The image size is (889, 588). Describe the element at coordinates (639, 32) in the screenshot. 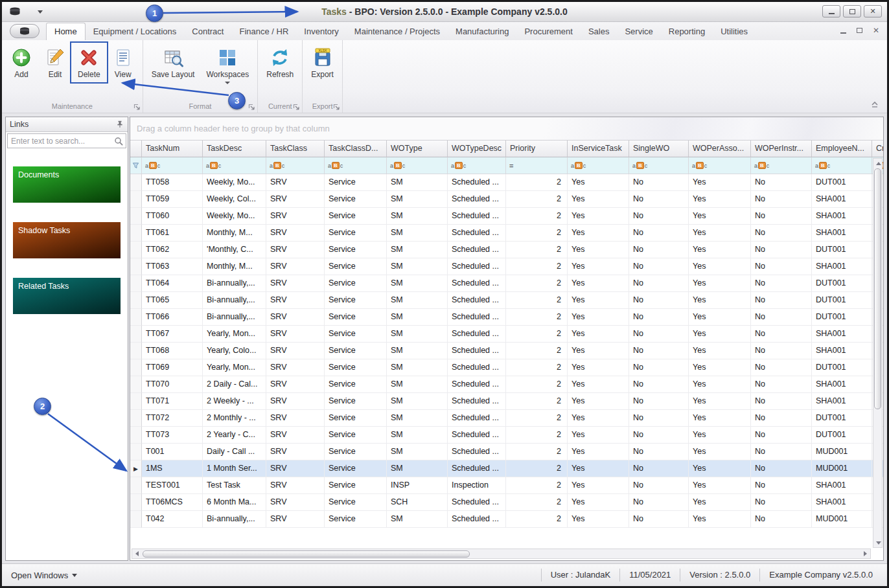

I see `tab-service: Service` at that location.